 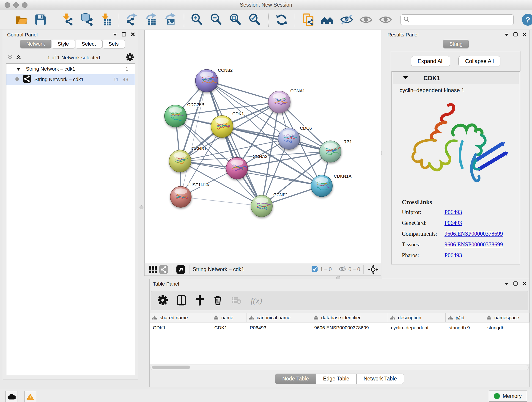 What do you see at coordinates (236, 20) in the screenshot?
I see `zoom-fit-icon` at bounding box center [236, 20].